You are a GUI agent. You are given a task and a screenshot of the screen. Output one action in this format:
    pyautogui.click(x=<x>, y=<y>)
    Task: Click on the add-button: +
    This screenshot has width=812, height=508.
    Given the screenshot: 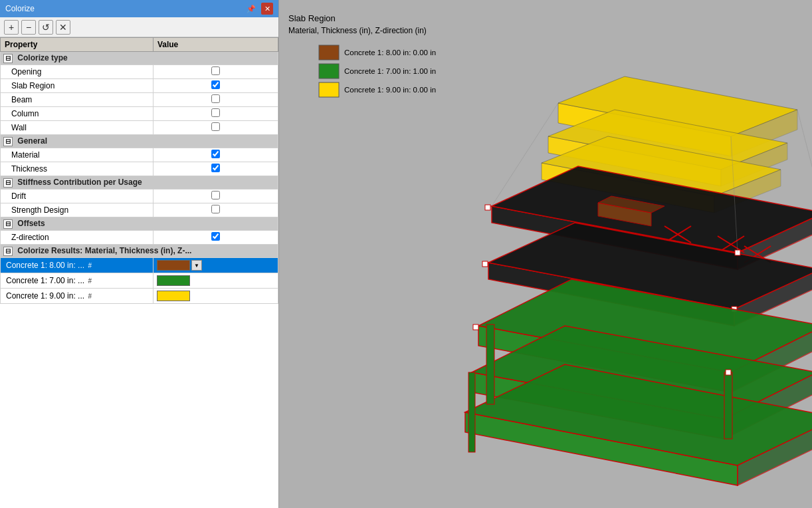 What is the action you would take?
    pyautogui.click(x=11, y=27)
    